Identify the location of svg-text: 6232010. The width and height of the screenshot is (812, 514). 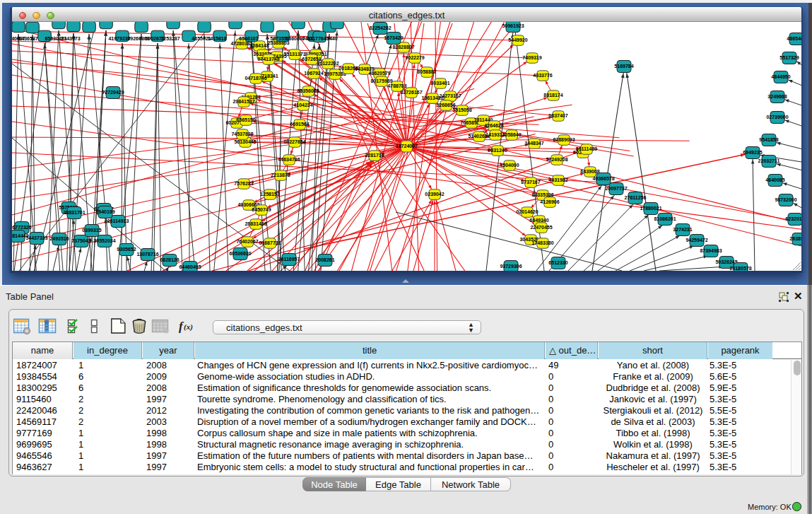
(793, 219).